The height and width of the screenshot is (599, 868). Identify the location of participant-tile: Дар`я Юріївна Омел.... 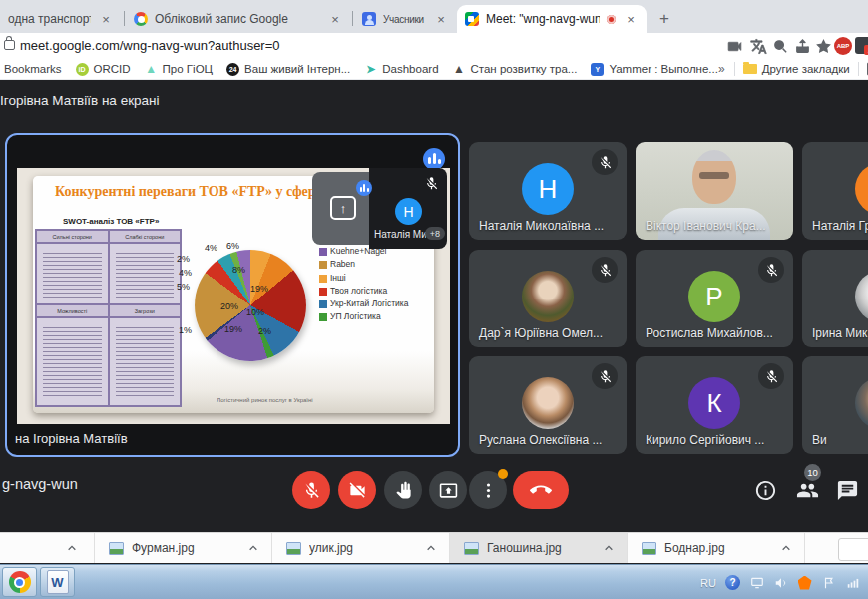
(548, 299).